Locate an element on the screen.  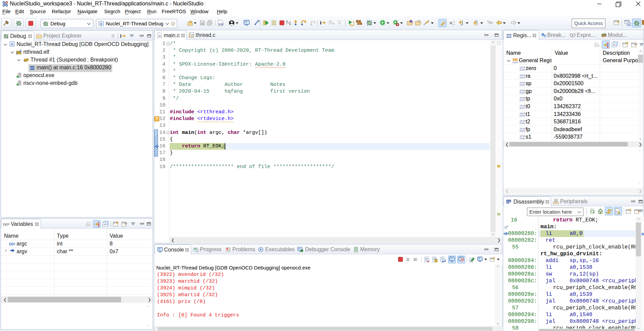
svg-text: C is located at coordinates (629, 24).